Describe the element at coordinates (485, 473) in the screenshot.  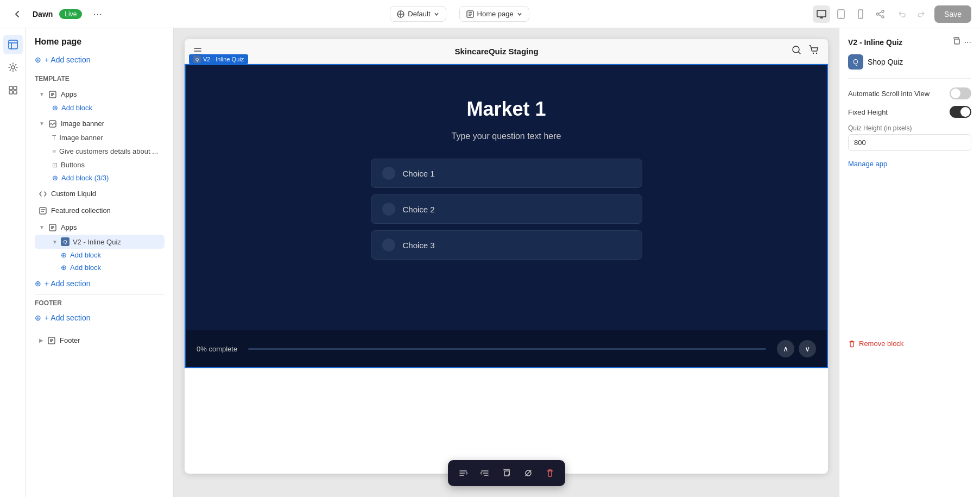
I see `toolbar-right-align-button` at that location.